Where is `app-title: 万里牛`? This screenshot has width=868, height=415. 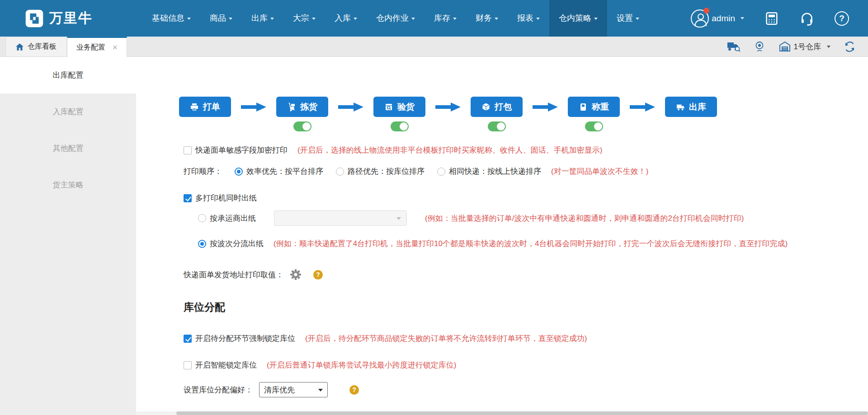
app-title: 万里牛 is located at coordinates (71, 18).